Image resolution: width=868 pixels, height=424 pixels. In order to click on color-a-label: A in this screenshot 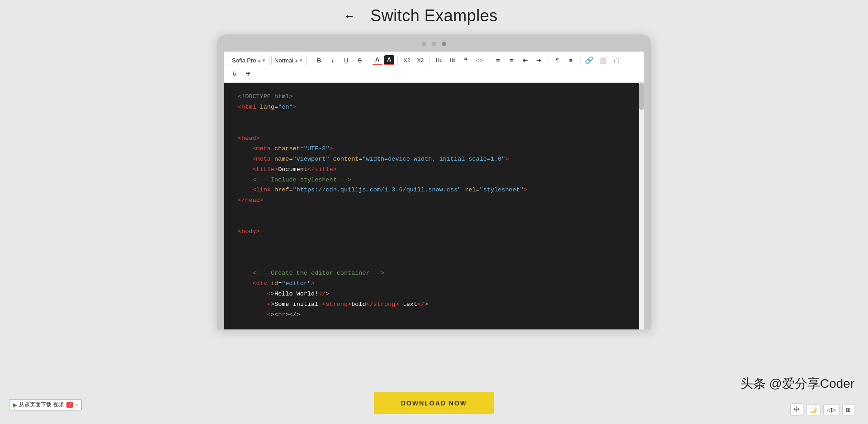, I will do `click(377, 60)`.